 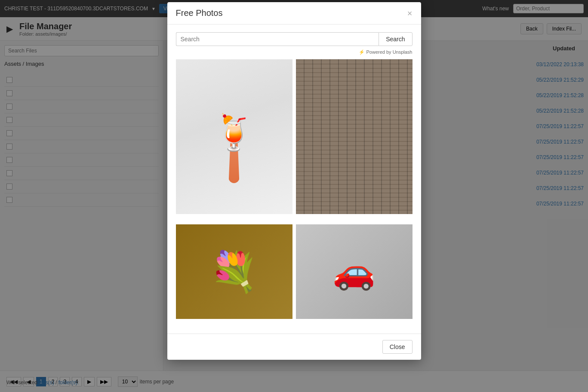 What do you see at coordinates (234, 272) in the screenshot?
I see `photo-flowers-image` at bounding box center [234, 272].